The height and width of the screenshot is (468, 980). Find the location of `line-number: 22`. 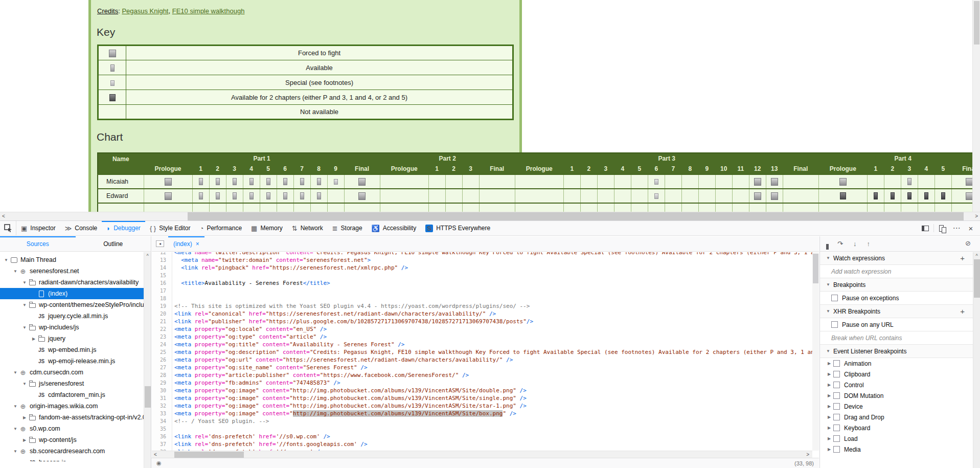

line-number: 22 is located at coordinates (161, 329).